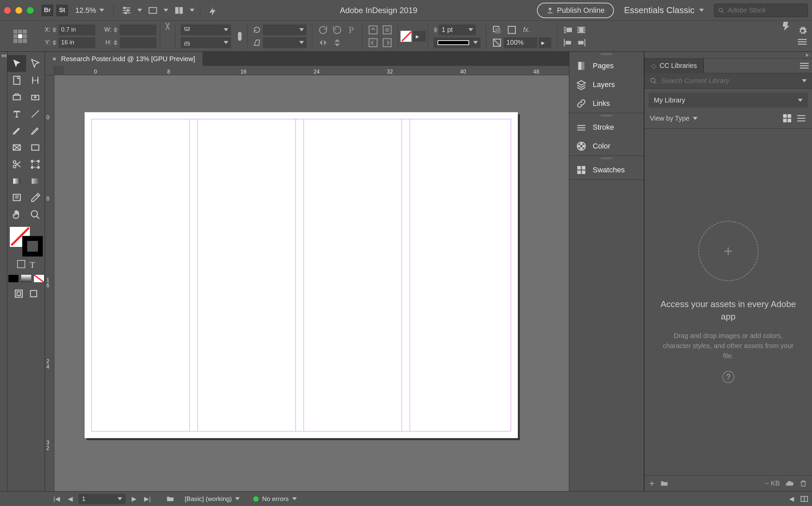  I want to click on flip-v-icon, so click(337, 43).